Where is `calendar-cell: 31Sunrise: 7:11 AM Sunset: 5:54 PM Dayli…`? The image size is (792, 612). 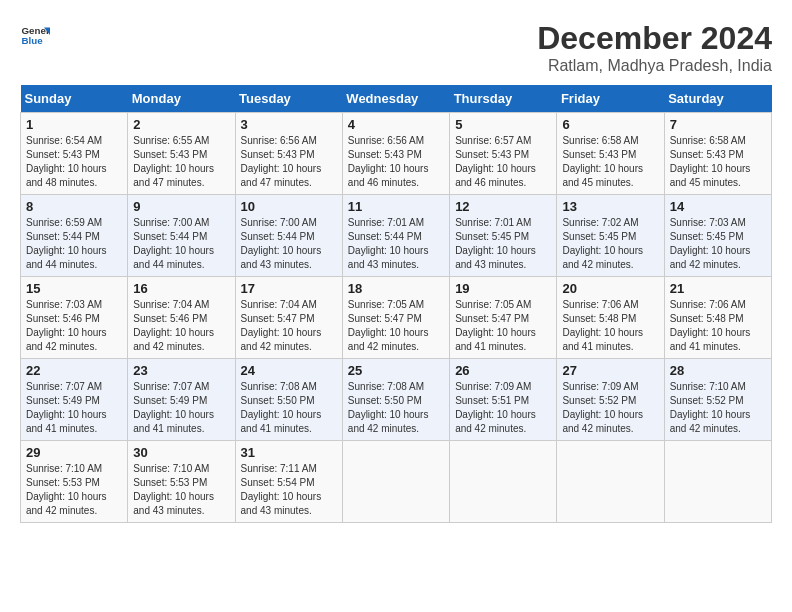
calendar-cell: 31Sunrise: 7:11 AM Sunset: 5:54 PM Dayli… is located at coordinates (288, 482).